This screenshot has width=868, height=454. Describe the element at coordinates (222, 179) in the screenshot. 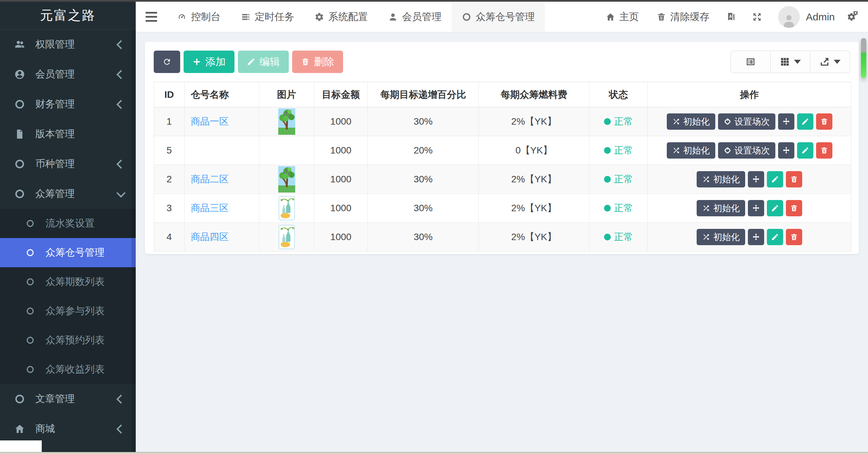

I see `cell-name: 商品二区` at that location.